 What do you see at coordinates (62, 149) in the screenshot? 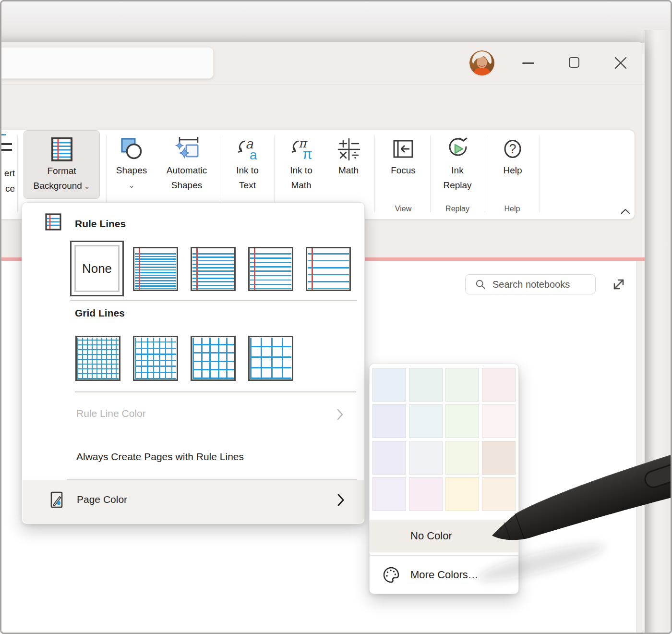
I see `format-background-icon` at bounding box center [62, 149].